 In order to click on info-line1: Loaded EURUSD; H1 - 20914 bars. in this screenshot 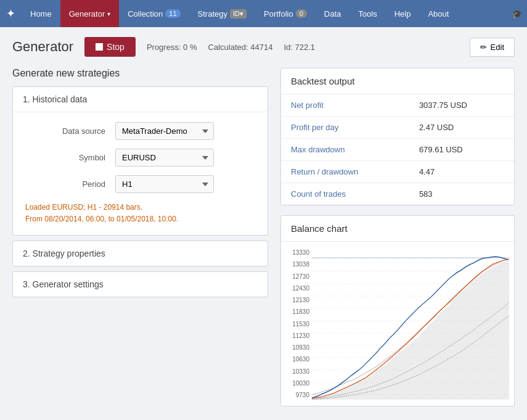, I will do `click(141, 207)`.